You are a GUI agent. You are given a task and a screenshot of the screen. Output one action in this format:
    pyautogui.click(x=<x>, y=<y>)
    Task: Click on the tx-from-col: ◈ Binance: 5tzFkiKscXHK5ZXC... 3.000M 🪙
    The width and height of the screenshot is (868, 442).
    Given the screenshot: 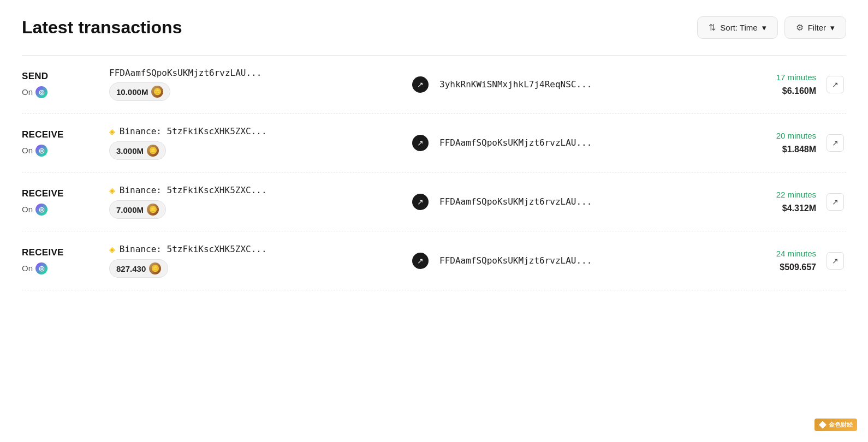 What is the action you would take?
    pyautogui.click(x=258, y=143)
    